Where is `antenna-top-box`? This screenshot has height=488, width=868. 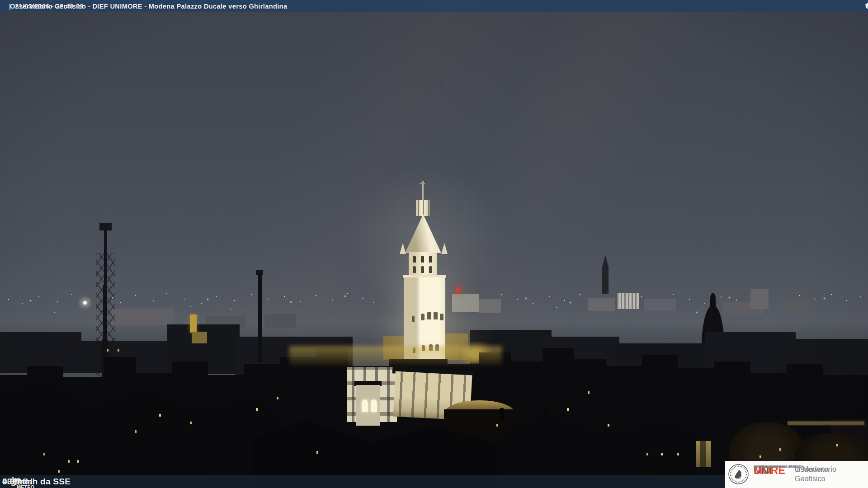 antenna-top-box is located at coordinates (106, 227).